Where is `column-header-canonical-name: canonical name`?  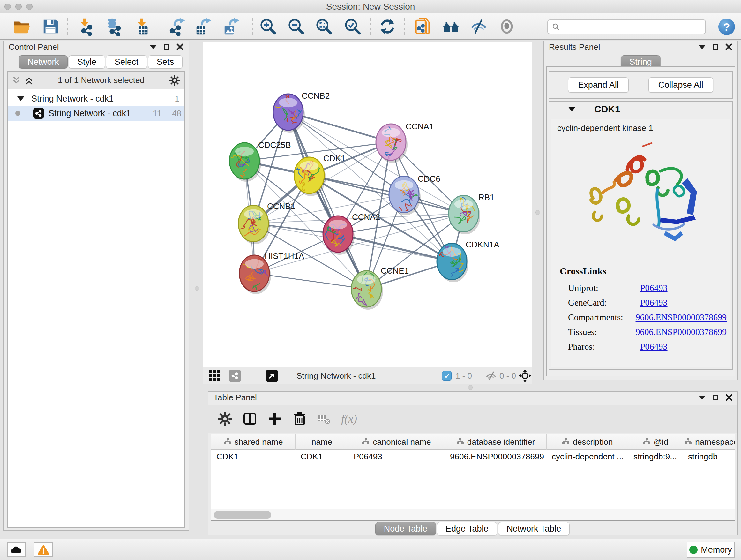
column-header-canonical-name: canonical name is located at coordinates (397, 442).